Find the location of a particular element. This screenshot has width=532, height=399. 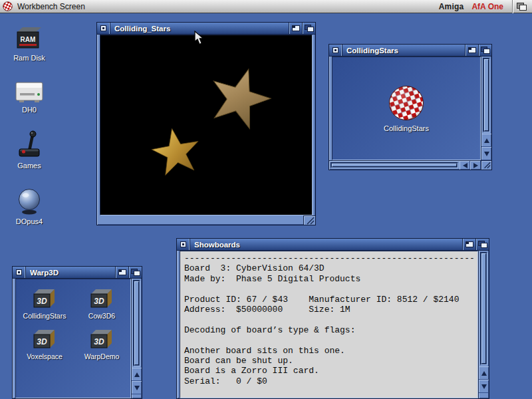

drawer-icon-cow3d6: 3D Cow3D6 is located at coordinates (102, 303).